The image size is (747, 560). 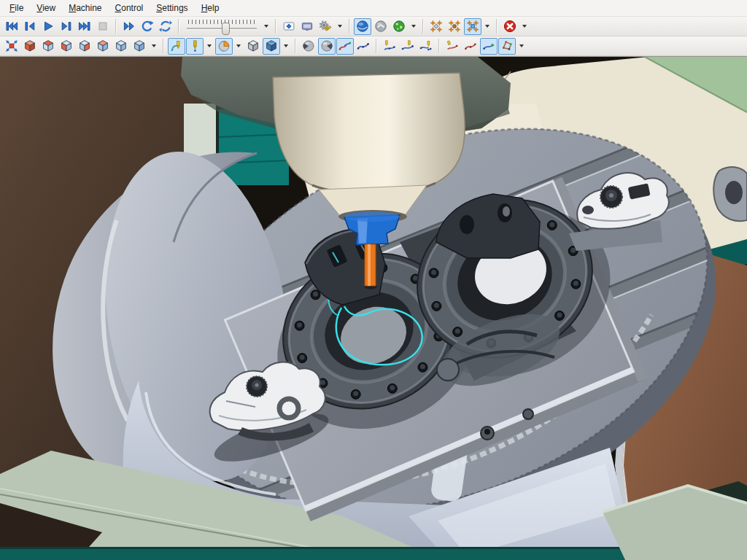 I want to click on step-backward-button, so click(x=30, y=26).